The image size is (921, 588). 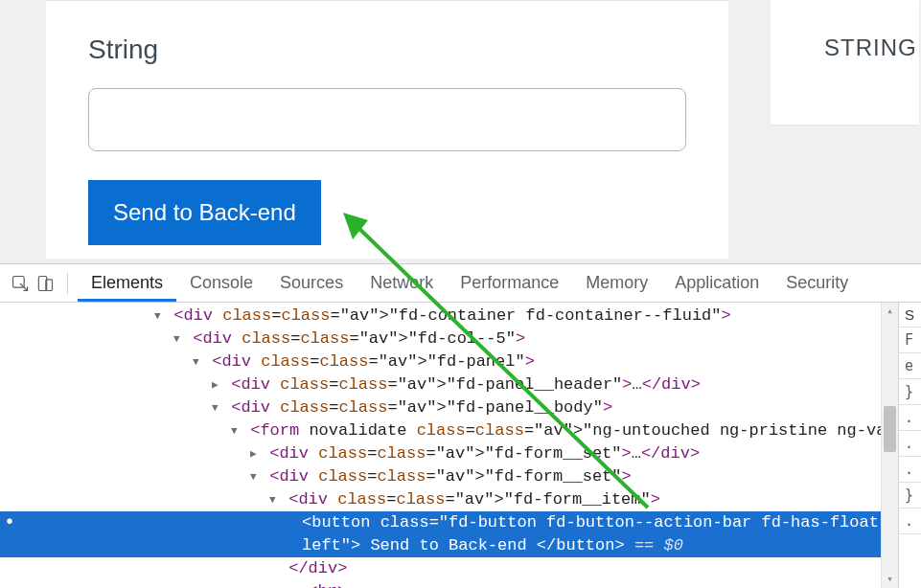 I want to click on dom-node: ▼ <form novalidate class=class="av">"ng-…, so click(x=449, y=431).